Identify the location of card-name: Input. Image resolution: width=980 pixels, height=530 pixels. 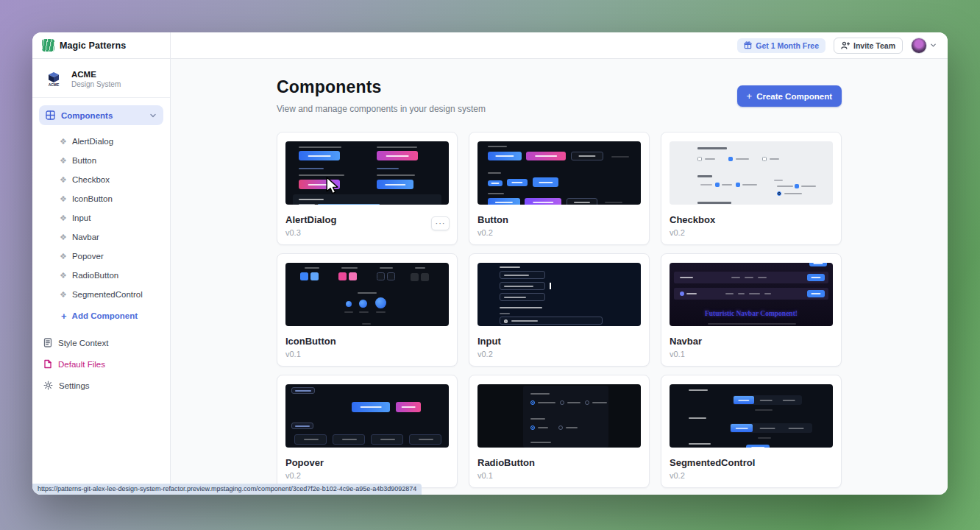
(559, 342).